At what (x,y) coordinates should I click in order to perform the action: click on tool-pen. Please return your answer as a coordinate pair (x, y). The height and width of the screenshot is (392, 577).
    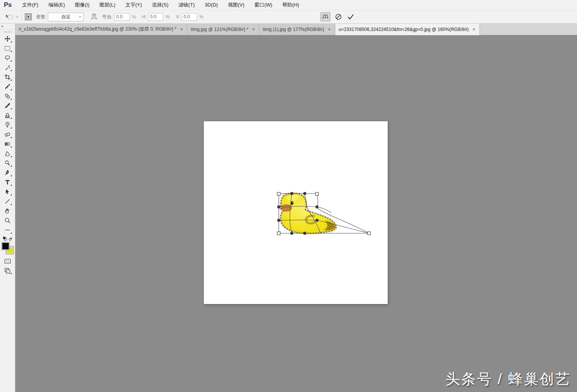
    Looking at the image, I should click on (8, 173).